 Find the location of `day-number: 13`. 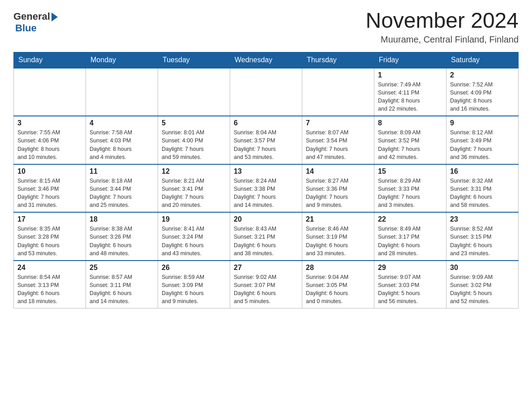

day-number: 13 is located at coordinates (266, 171).